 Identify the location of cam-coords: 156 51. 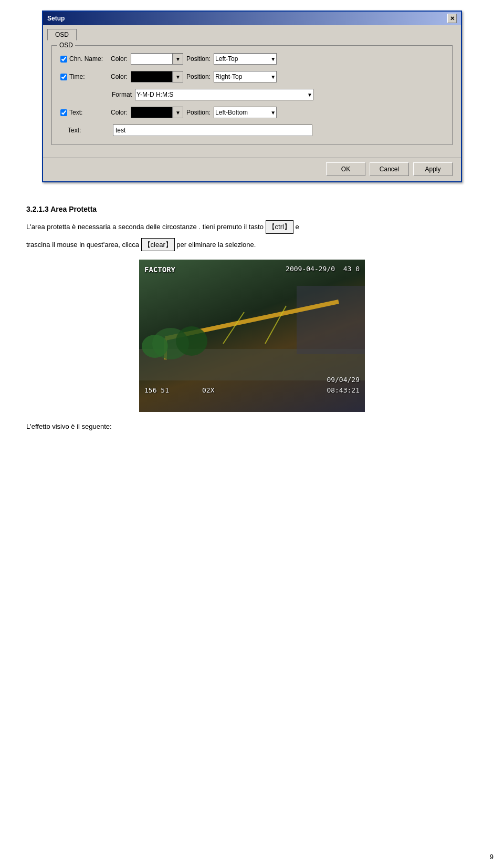
(156, 391).